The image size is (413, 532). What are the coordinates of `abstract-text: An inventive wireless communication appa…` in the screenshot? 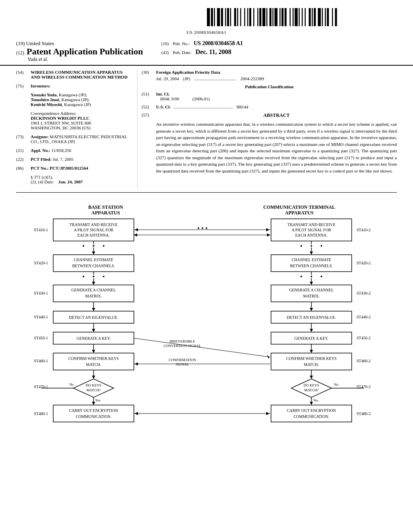 It's located at (277, 148).